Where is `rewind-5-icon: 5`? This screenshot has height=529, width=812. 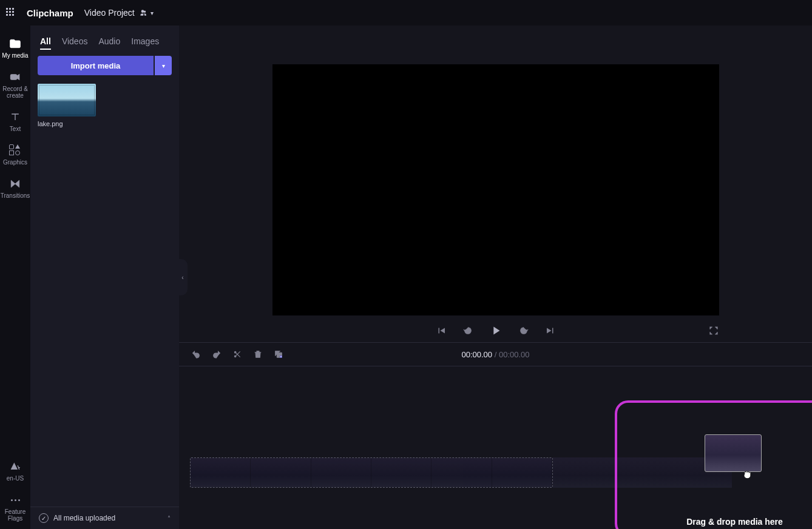
rewind-5-icon: 5 is located at coordinates (468, 331).